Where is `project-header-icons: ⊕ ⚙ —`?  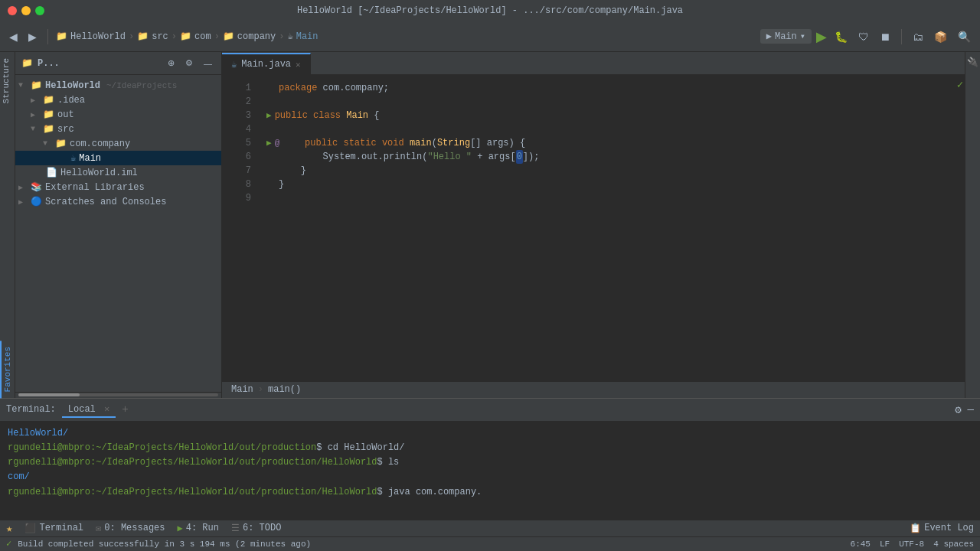 project-header-icons: ⊕ ⚙ — is located at coordinates (190, 63).